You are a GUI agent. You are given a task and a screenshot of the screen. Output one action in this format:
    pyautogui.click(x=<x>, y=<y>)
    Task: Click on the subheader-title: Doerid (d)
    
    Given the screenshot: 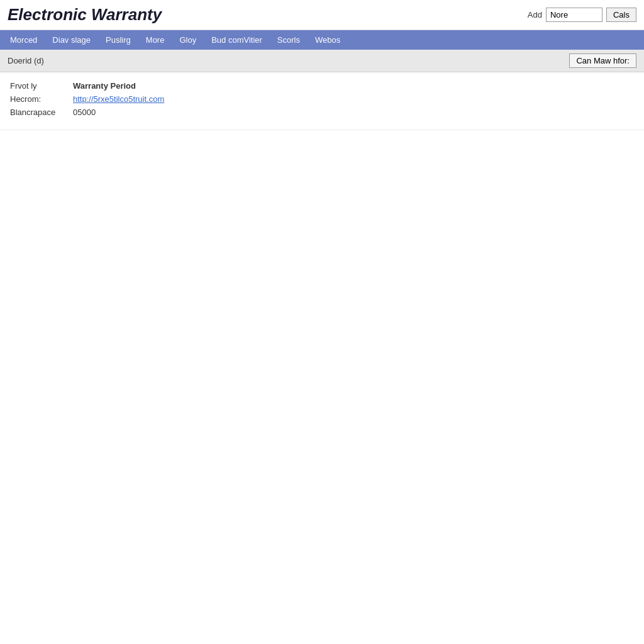 What is the action you would take?
    pyautogui.click(x=26, y=60)
    